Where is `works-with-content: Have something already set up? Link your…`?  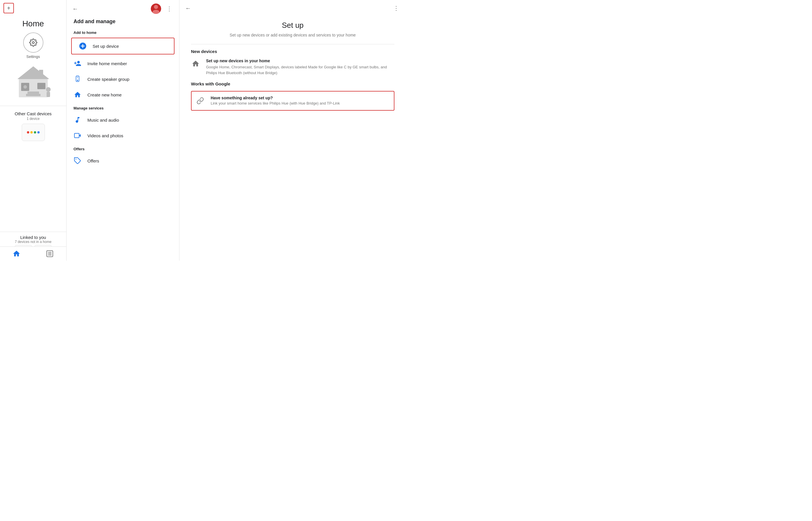 works-with-content: Have something already set up? Link your… is located at coordinates (300, 101).